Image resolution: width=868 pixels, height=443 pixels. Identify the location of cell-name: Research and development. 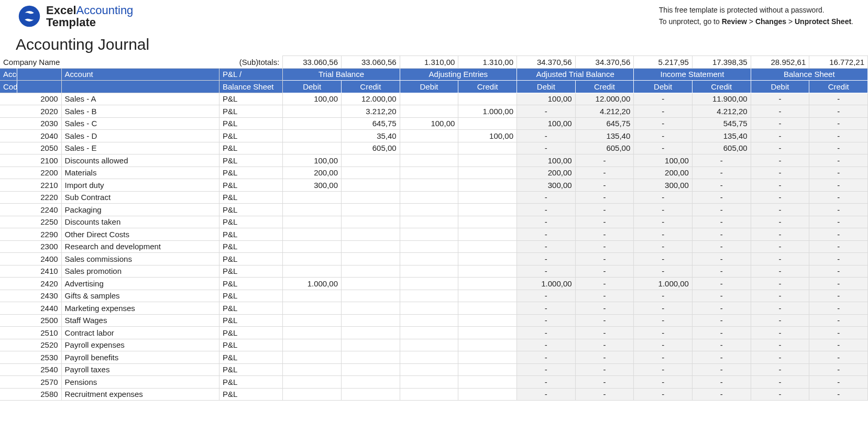
(140, 247).